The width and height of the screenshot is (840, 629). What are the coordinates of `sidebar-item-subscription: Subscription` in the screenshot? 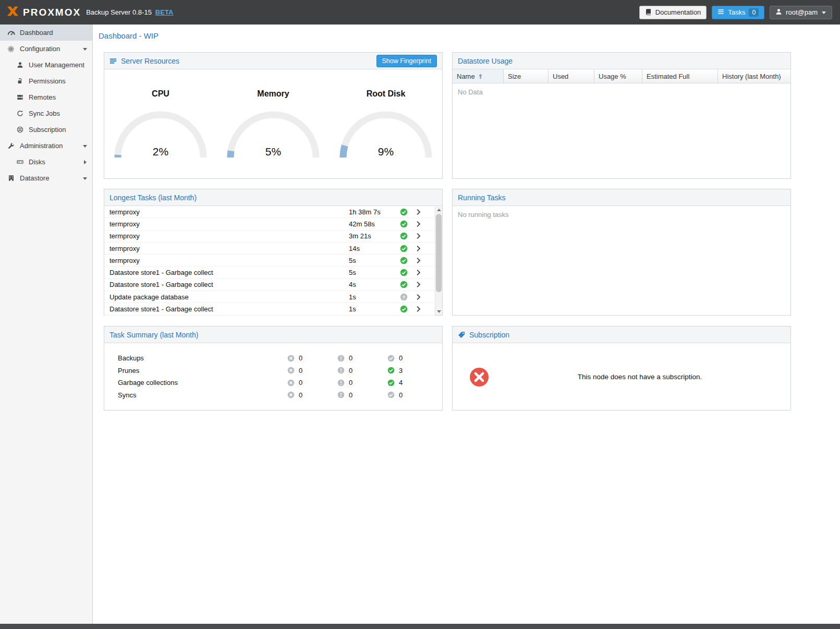 It's located at (46, 129).